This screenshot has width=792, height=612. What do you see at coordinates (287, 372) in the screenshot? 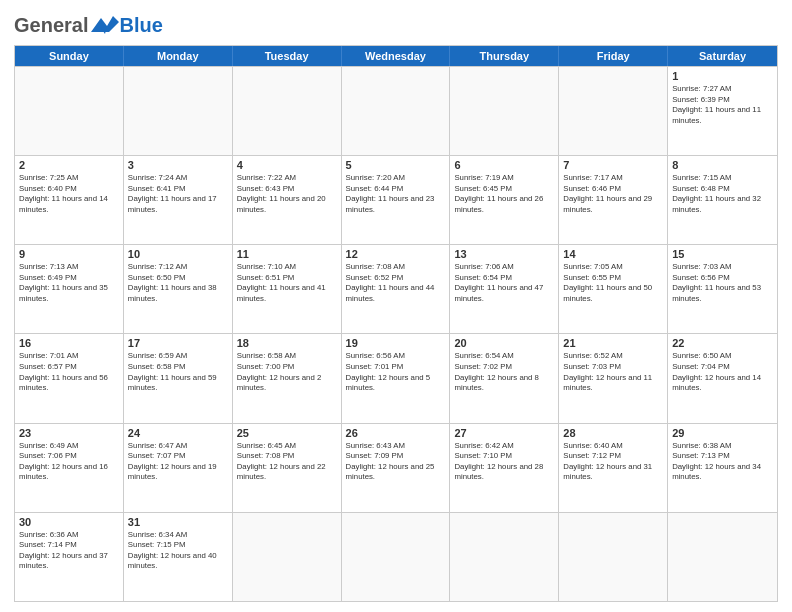
I see `day-info: Sunrise: 6:58 AM Sunset: 7:00 PM Dayligh…` at bounding box center [287, 372].